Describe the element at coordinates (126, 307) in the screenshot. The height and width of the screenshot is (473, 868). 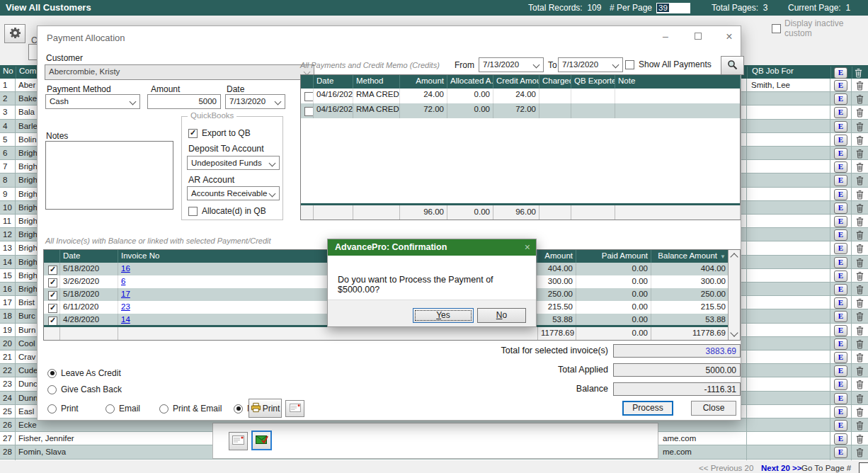
I see `invoice-link: 23` at that location.